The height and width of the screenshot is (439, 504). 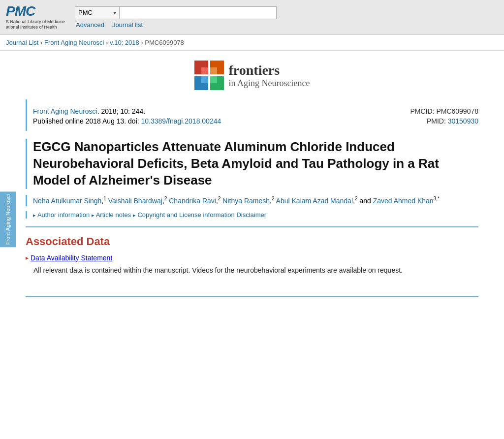 What do you see at coordinates (252, 115) in the screenshot?
I see `article-meta: Front Aging Neurosci. 2018; 10: 244. Pub…` at bounding box center [252, 115].